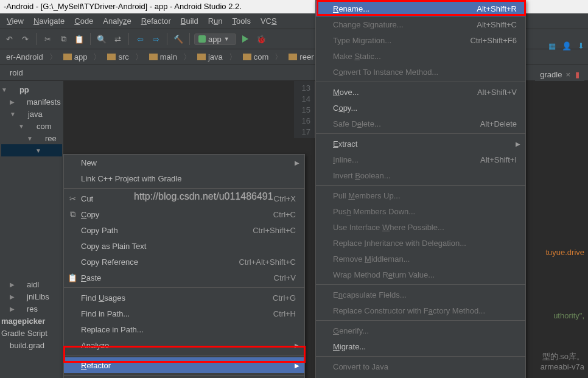 This screenshot has height=378, width=588. I want to click on menu-vcs: VCS, so click(269, 21).